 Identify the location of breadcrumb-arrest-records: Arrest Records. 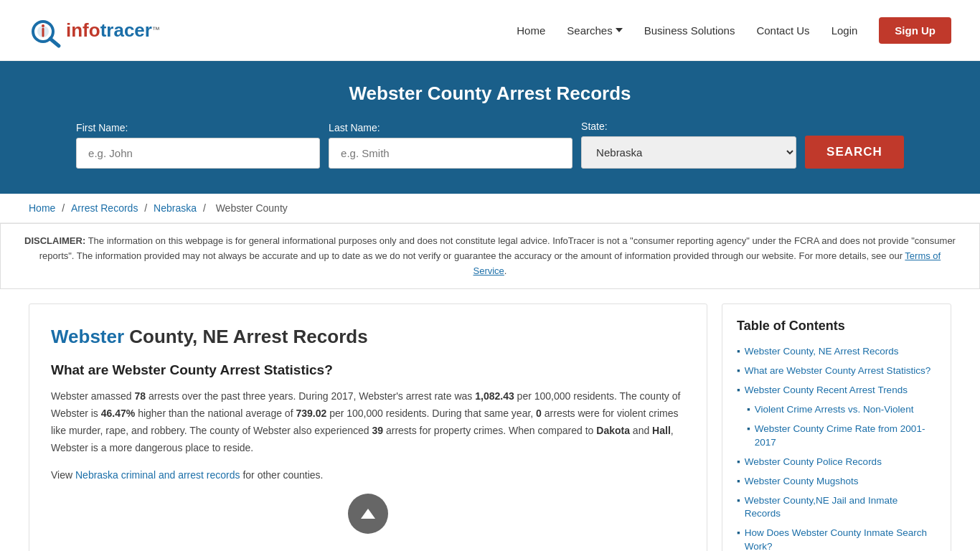
(105, 208).